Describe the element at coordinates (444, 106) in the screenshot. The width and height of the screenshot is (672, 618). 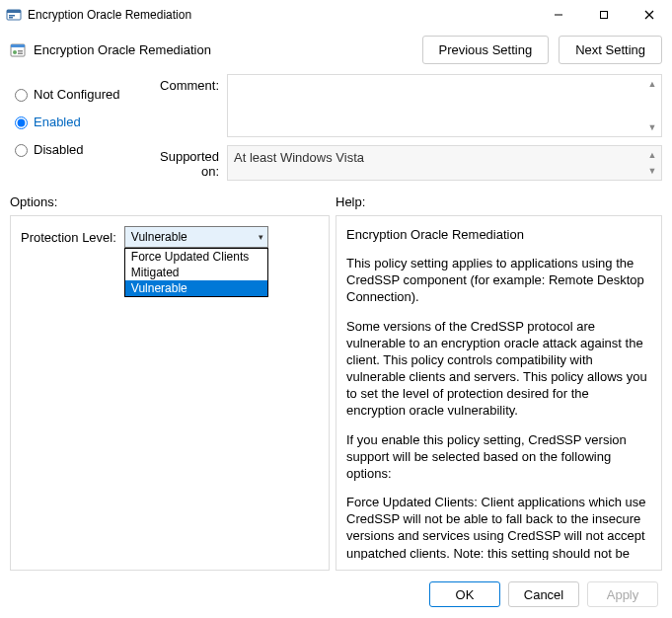
I see `comment-textarea: ▲ ▼` at that location.